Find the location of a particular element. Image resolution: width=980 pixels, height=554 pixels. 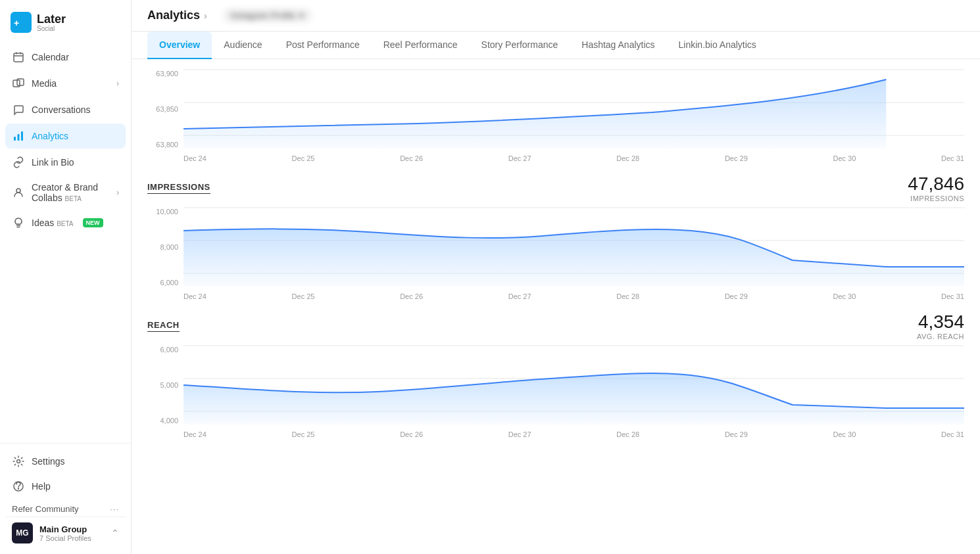

analytics-icon is located at coordinates (18, 136).